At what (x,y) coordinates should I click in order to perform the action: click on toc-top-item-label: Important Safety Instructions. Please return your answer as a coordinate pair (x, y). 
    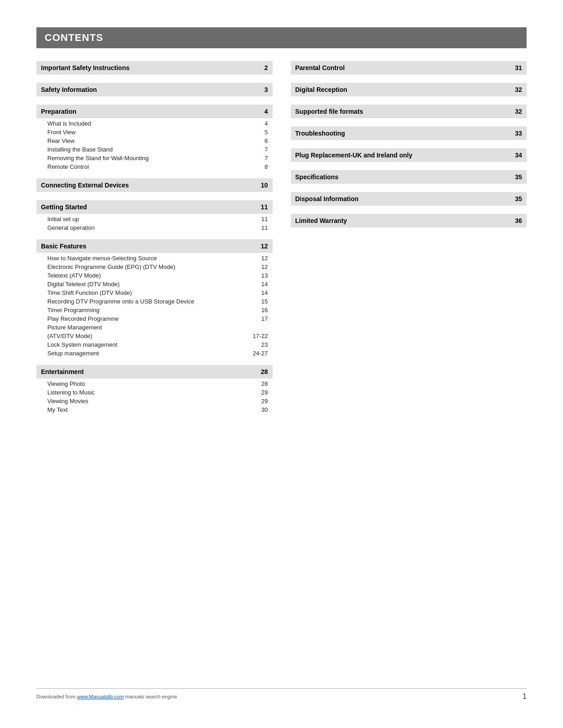
    Looking at the image, I should click on (85, 68).